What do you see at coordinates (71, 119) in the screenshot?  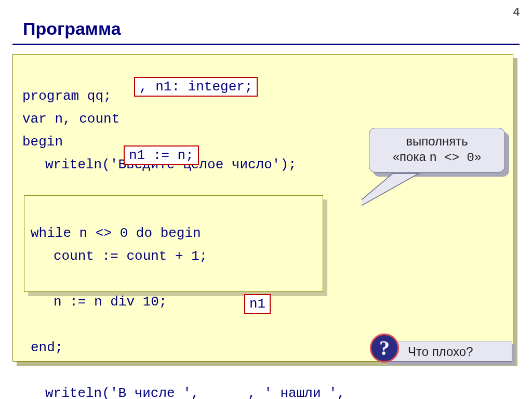 I see `code-line: var n, count` at bounding box center [71, 119].